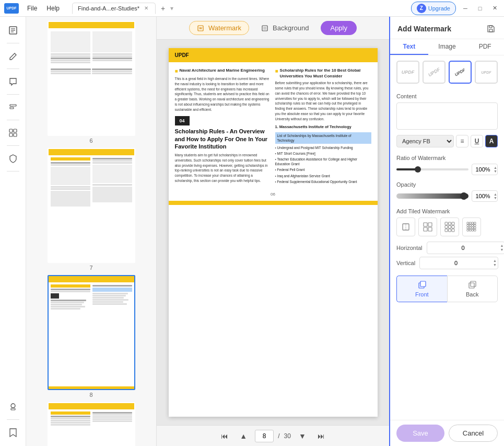 The width and height of the screenshot is (504, 446). I want to click on font-select: Agency FB, so click(425, 141).